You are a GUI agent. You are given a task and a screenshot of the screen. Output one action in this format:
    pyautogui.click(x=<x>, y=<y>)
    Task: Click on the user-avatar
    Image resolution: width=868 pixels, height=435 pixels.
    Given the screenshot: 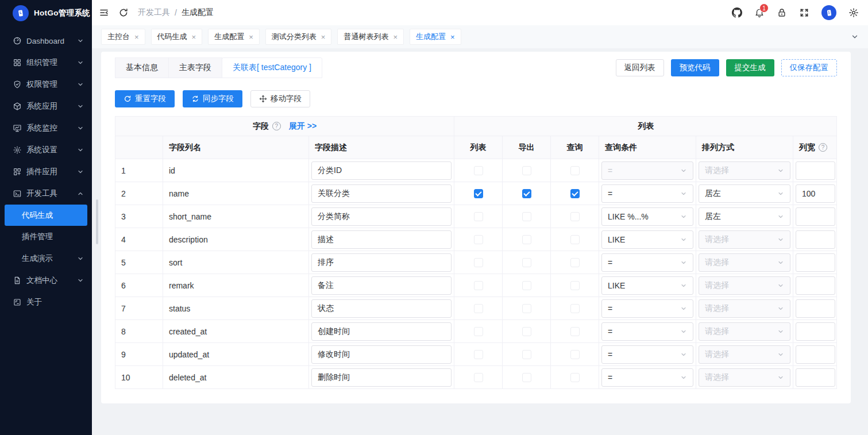 What is the action you would take?
    pyautogui.click(x=829, y=13)
    